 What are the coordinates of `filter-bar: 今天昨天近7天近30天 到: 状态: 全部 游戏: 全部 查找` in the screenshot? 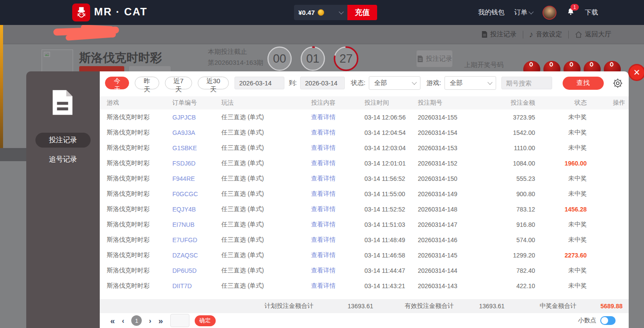 It's located at (364, 82).